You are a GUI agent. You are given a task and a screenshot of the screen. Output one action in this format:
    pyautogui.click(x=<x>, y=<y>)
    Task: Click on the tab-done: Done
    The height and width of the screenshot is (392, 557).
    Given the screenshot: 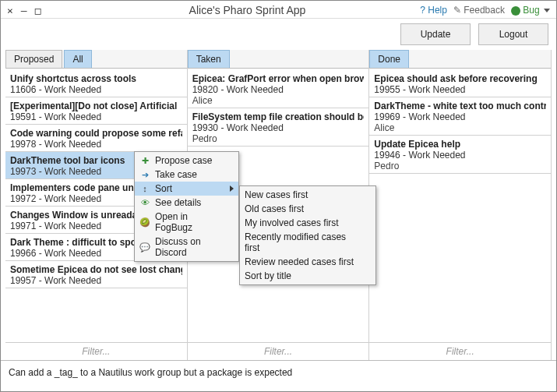 What is the action you would take?
    pyautogui.click(x=390, y=59)
    